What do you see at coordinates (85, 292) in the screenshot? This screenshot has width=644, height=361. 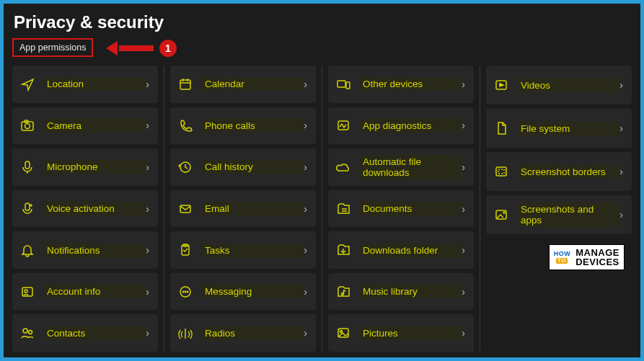 I see `tile-account: Account info›` at bounding box center [85, 292].